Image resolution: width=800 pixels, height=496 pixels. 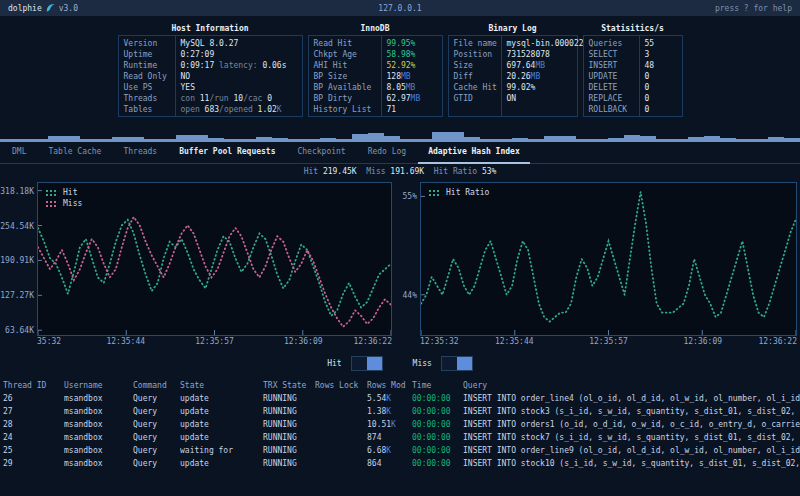 I want to click on help-hint: press ? for help, so click(x=754, y=8).